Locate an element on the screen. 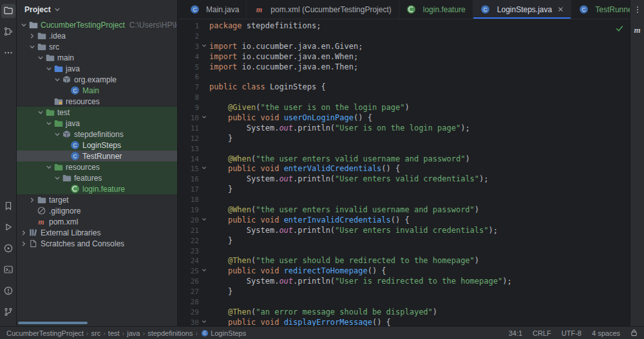 The width and height of the screenshot is (644, 339). maven-tool-window-button: m is located at coordinates (637, 30).